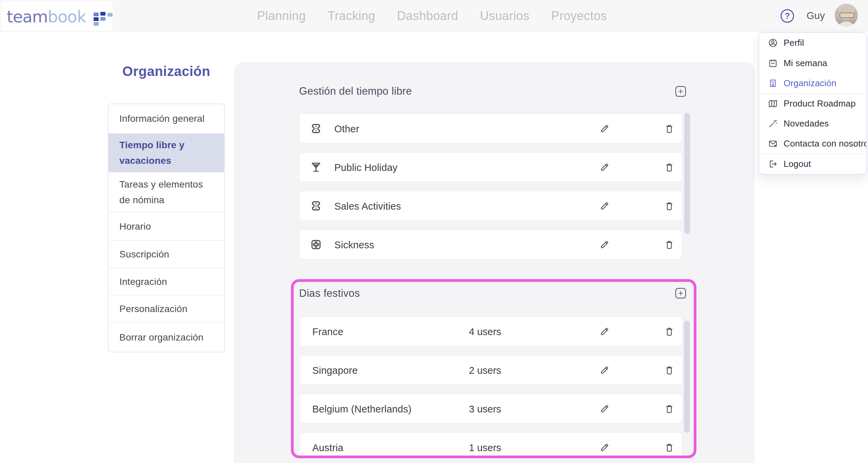 Image resolution: width=868 pixels, height=463 pixels. Describe the element at coordinates (505, 16) in the screenshot. I see `nav-item-usuarios: Usuarios` at that location.